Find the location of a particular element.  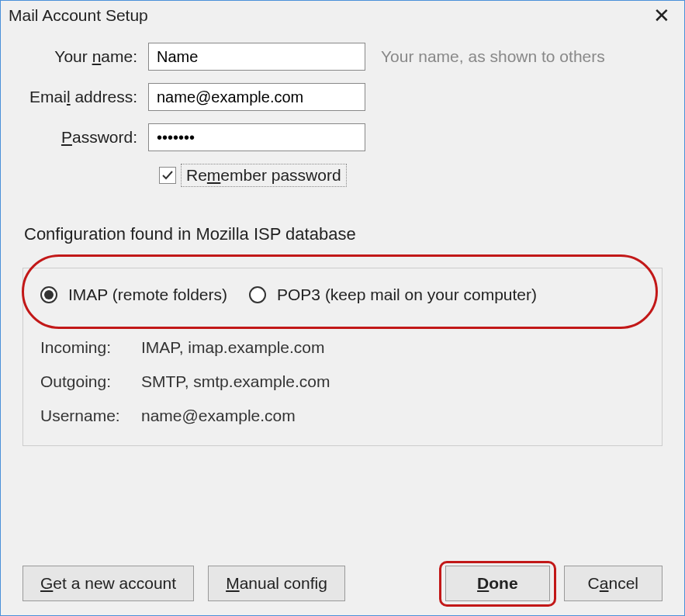

outgoing-row: Outgoing: SMTP, smtp.example.com is located at coordinates (343, 382).